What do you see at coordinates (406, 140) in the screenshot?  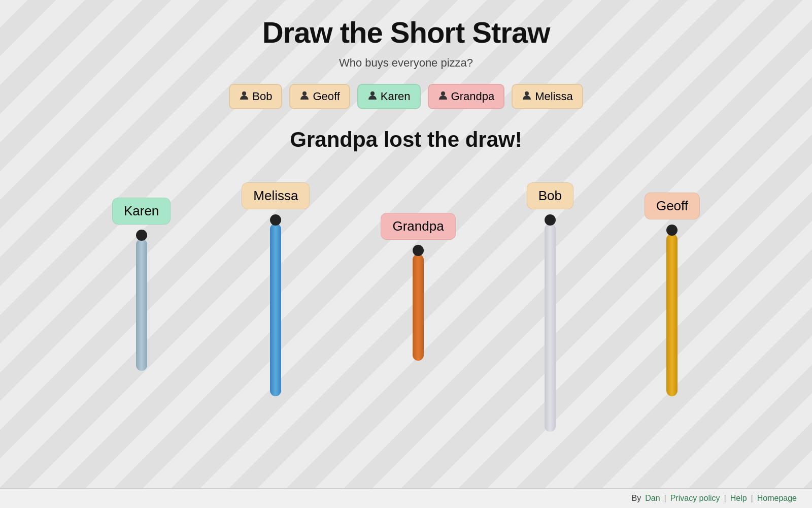 I see `result-text: Grandpa lost the draw!` at bounding box center [406, 140].